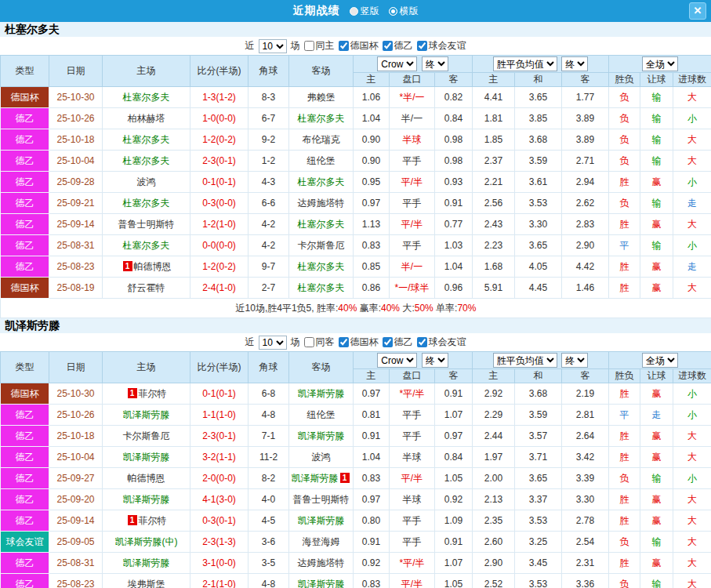 The width and height of the screenshot is (711, 588). What do you see at coordinates (76, 119) in the screenshot?
I see `date-cell: 25-10-26` at bounding box center [76, 119].